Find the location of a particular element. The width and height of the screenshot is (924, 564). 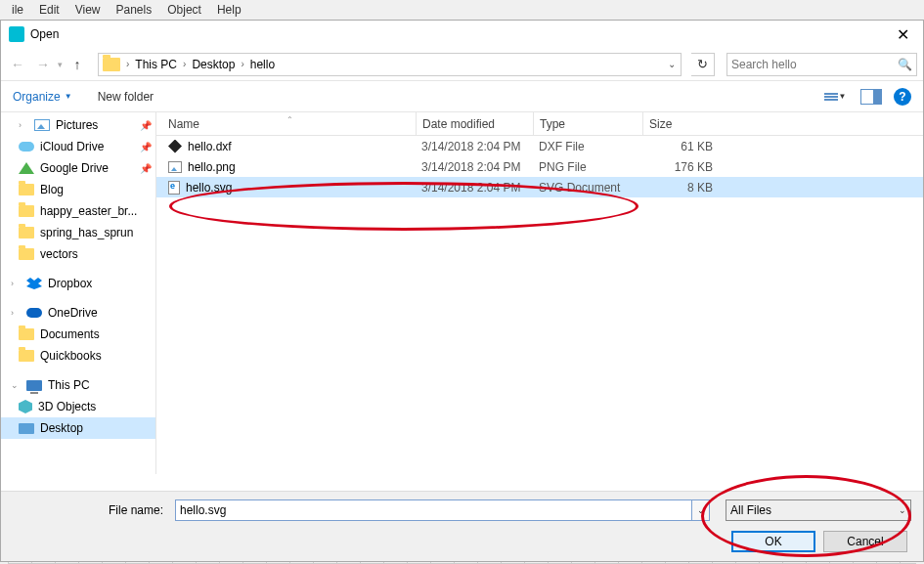

new-folder-button: New folder is located at coordinates (125, 97).